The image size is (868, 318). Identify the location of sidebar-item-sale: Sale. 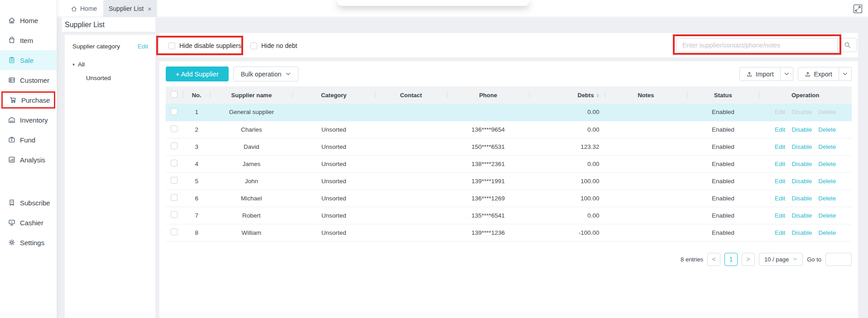
(28, 60).